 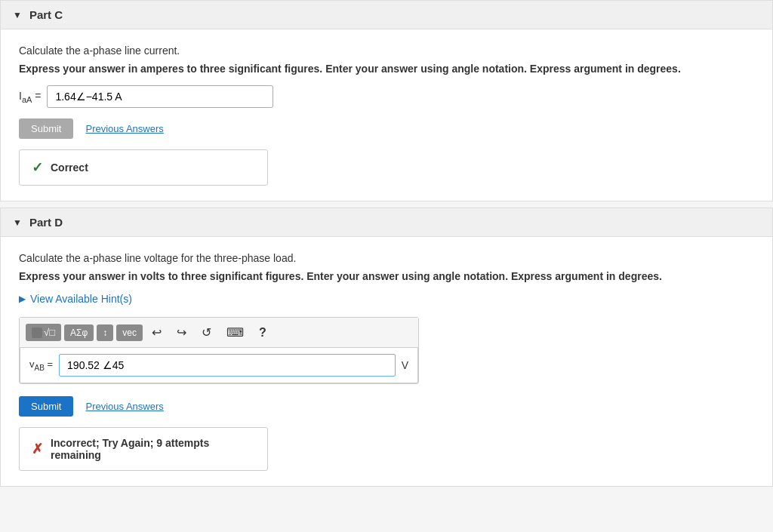 I want to click on part-d-toolbar-arrows-button: ↕, so click(x=105, y=333).